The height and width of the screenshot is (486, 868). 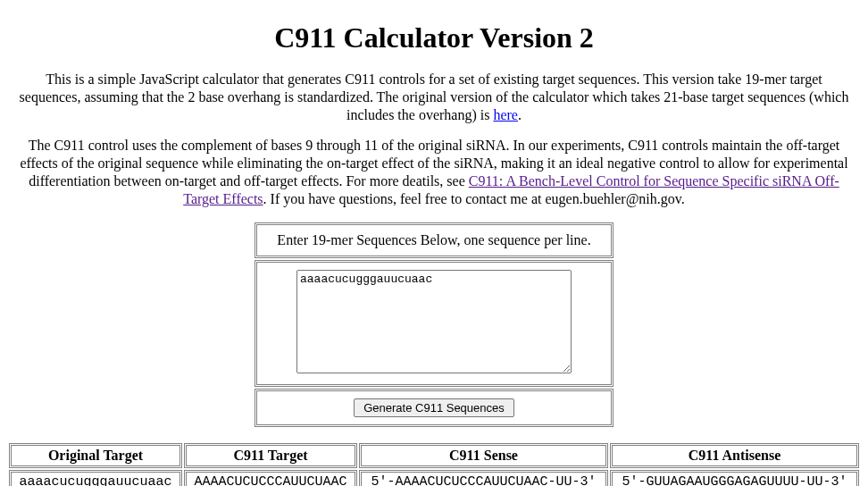 I want to click on intro1-text-a: This is a simple JavaScript calculator t…, so click(x=434, y=96).